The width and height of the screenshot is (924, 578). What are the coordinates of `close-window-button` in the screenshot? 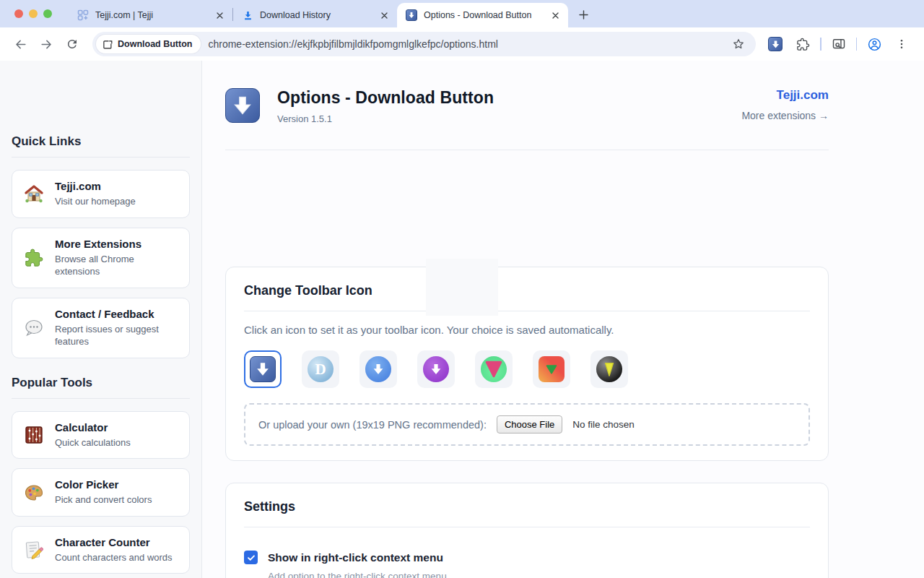 It's located at (19, 14).